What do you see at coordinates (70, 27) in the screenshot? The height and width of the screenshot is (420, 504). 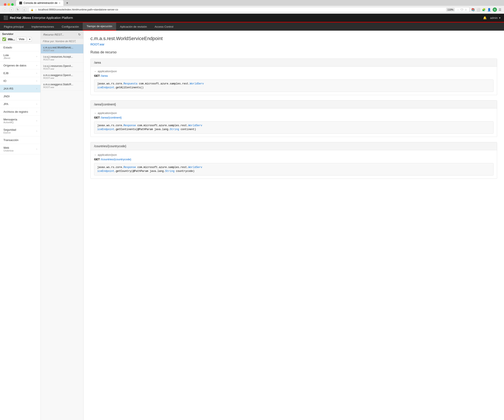 I see `nav-item-configuration: Configuración` at bounding box center [70, 27].